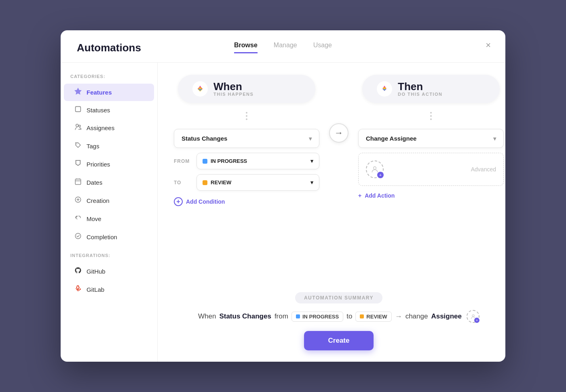  What do you see at coordinates (312, 183) in the screenshot?
I see `to-chevron-icon: ▾` at bounding box center [312, 183].